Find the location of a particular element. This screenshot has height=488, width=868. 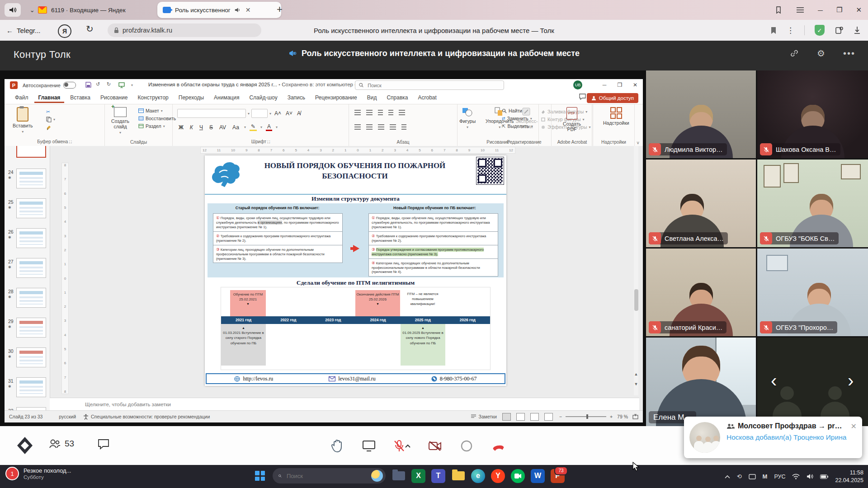

fit-to-window-icon is located at coordinates (636, 417).